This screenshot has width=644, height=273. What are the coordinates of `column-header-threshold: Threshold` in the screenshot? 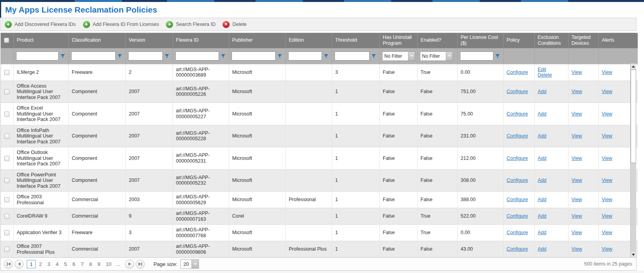 It's located at (355, 40).